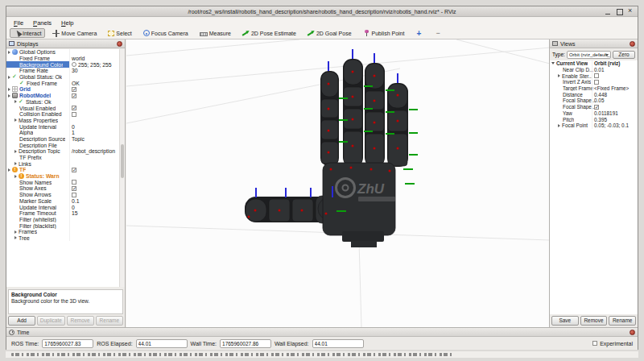 The width and height of the screenshot is (644, 361). Describe the element at coordinates (594, 82) in the screenshot. I see `property-row-invert-z-axis: Invert Z Axis` at that location.